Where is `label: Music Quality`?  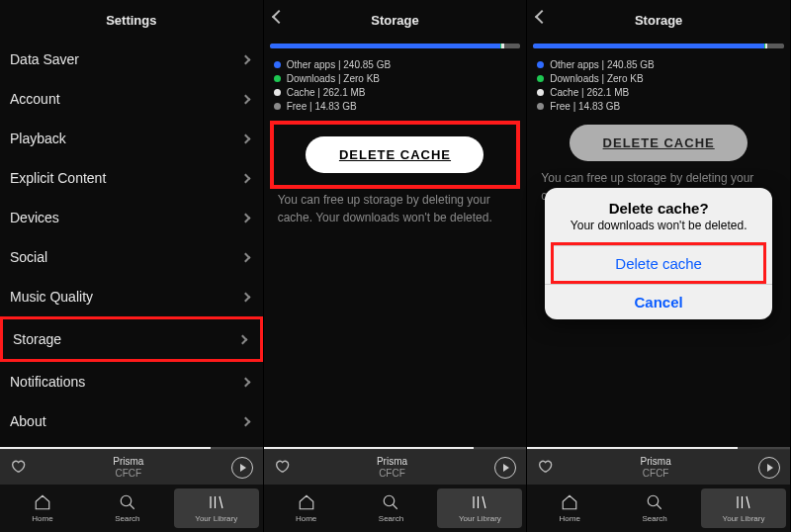 label: Music Quality is located at coordinates (51, 297).